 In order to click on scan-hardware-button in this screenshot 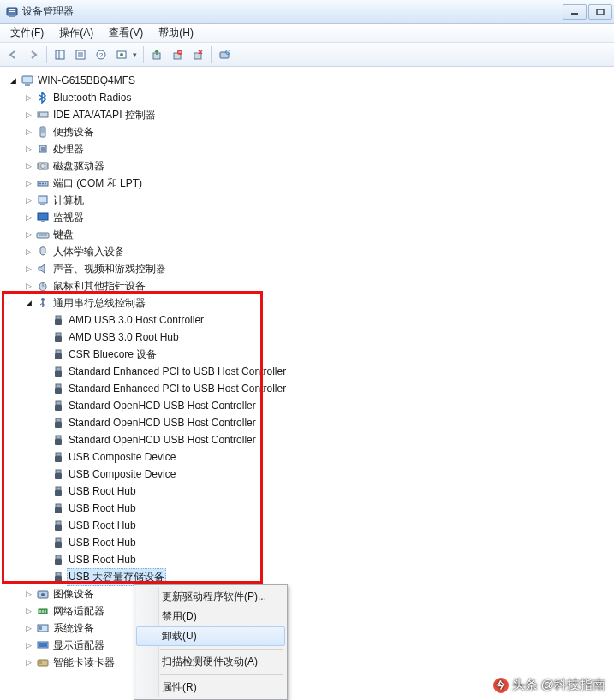, I will do `click(224, 55)`.